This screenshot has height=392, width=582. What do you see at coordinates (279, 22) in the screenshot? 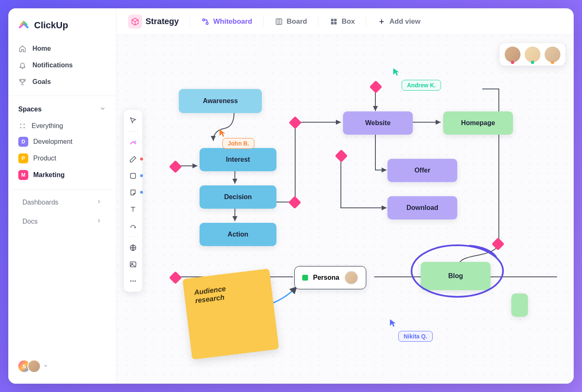
I see `board-icon` at bounding box center [279, 22].